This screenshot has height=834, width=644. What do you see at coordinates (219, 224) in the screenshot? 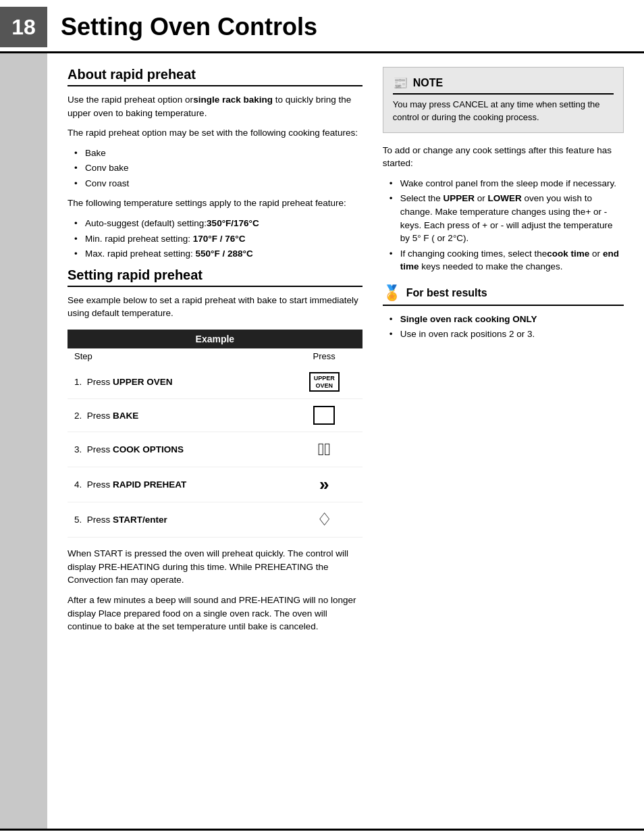
I see `list-item: Auto-suggest (default) setting:350°F/176…` at bounding box center [219, 224].